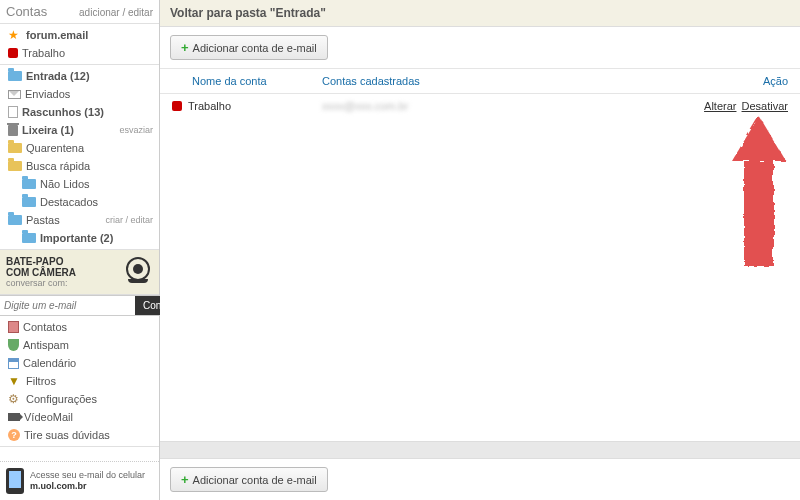 The height and width of the screenshot is (500, 800). I want to click on chat-form: Convidar, so click(80, 306).